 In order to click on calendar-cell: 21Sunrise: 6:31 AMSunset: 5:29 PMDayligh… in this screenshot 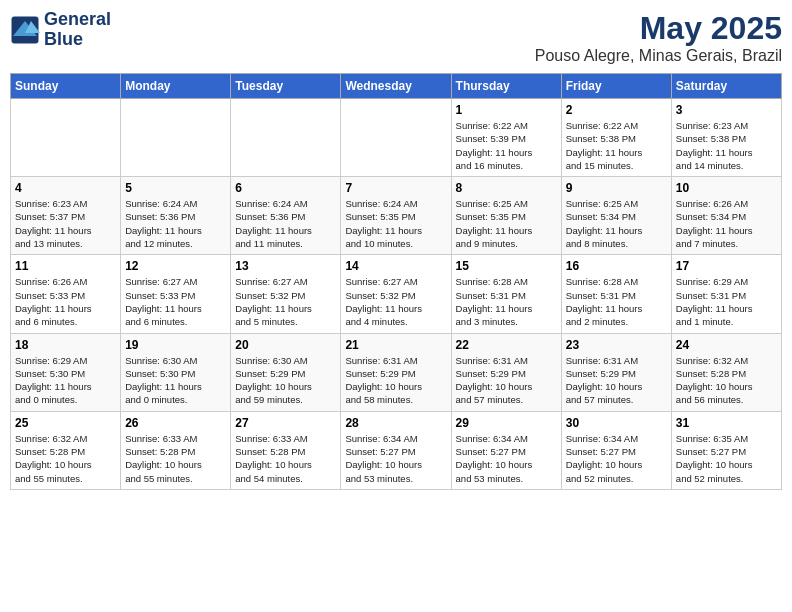, I will do `click(396, 372)`.